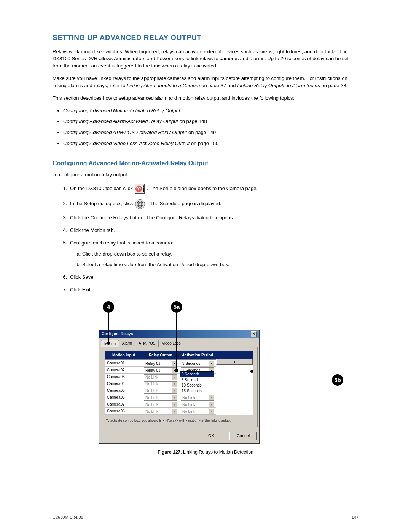 Image resolution: width=411 pixels, height=532 pixels. What do you see at coordinates (170, 452) in the screenshot?
I see `figure-label: Figure 127.` at bounding box center [170, 452].